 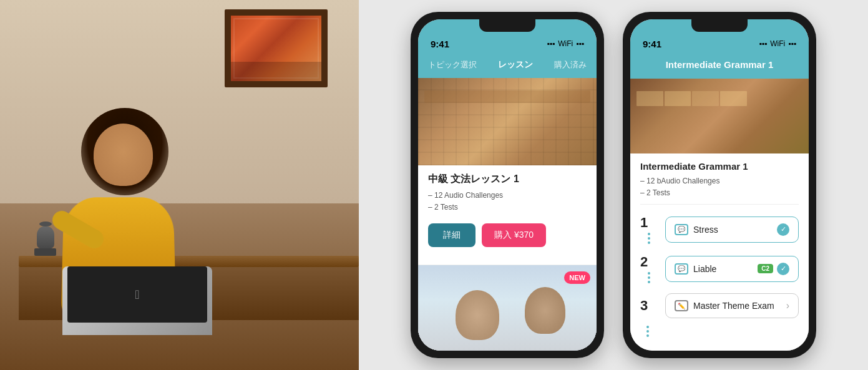 What do you see at coordinates (719, 230) in the screenshot?
I see `lesson-item-1: 1 💬 Stress` at bounding box center [719, 230].